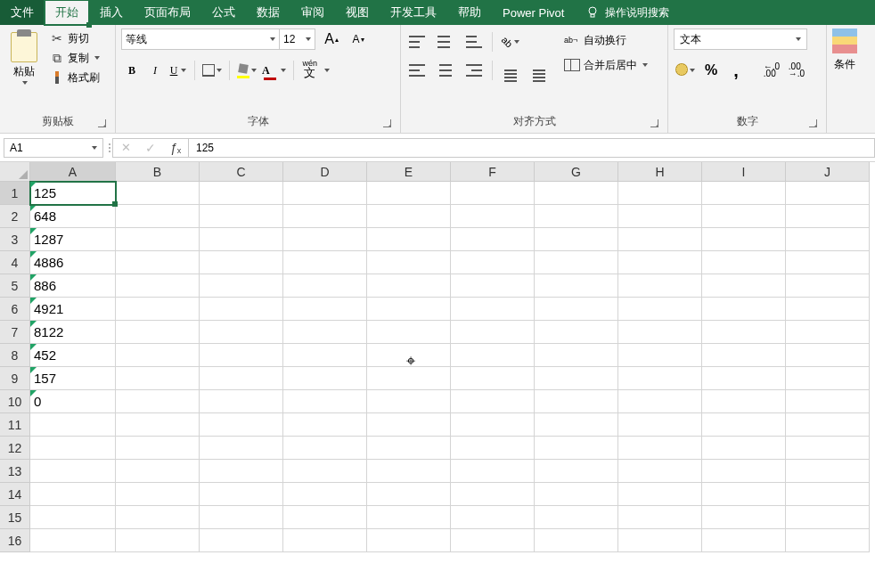  I want to click on cell-A2: 648, so click(73, 216).